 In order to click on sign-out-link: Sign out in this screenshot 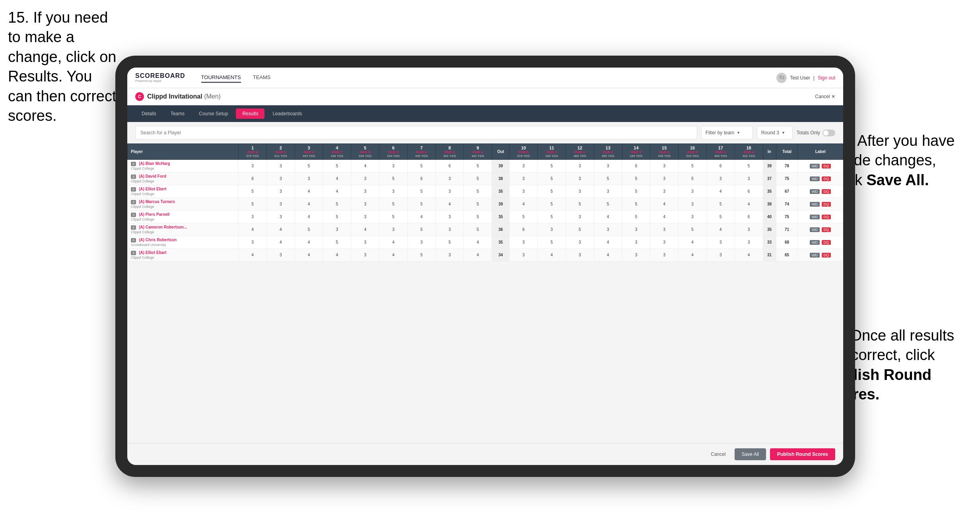, I will do `click(826, 78)`.